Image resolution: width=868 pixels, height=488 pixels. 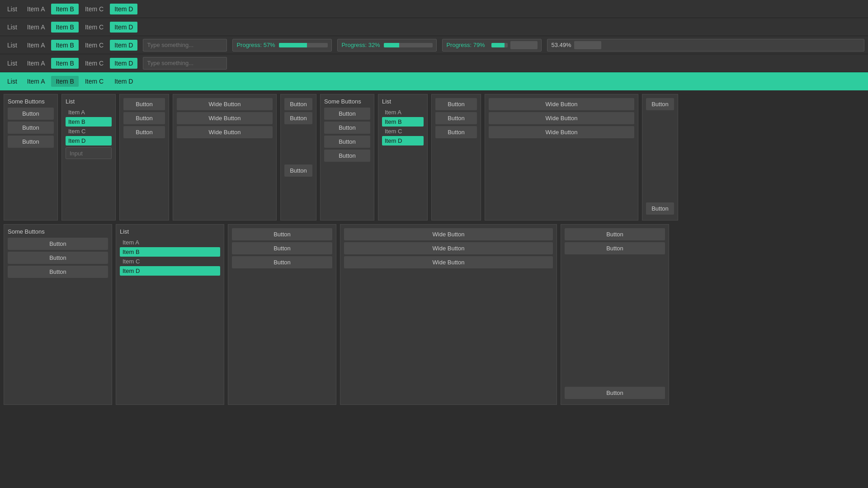 I want to click on progress-57-fill, so click(x=293, y=45).